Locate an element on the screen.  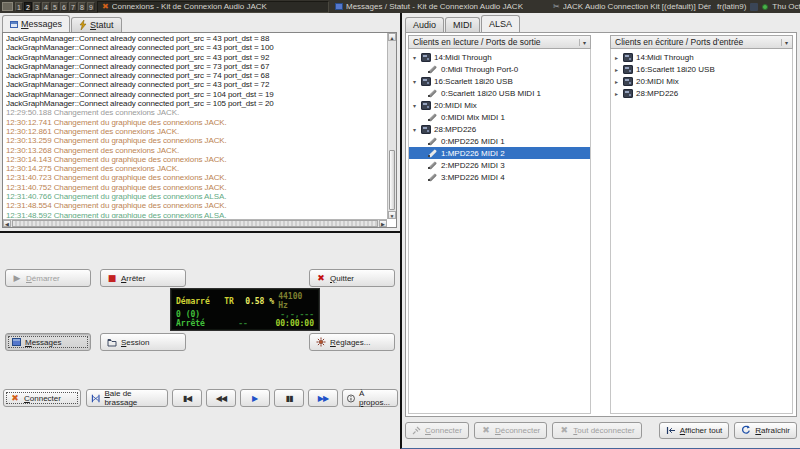
settings-button: Réglages... is located at coordinates (352, 342).